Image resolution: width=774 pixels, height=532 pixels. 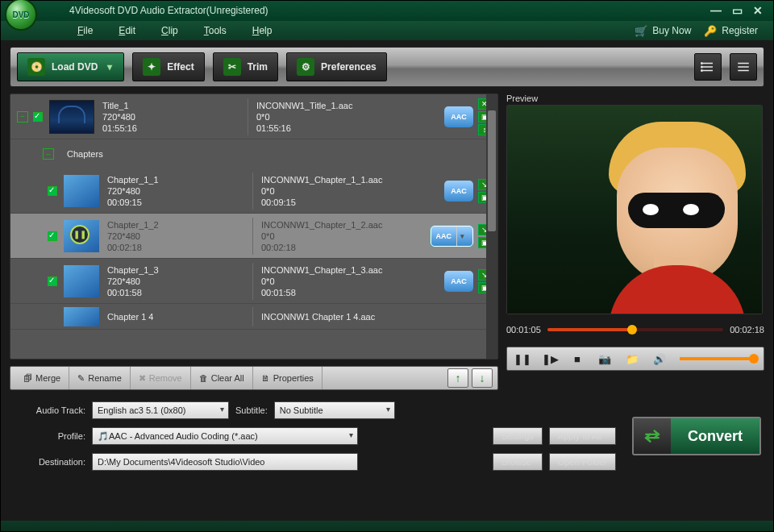 What do you see at coordinates (730, 31) in the screenshot?
I see `register-link: 🔑 Register` at bounding box center [730, 31].